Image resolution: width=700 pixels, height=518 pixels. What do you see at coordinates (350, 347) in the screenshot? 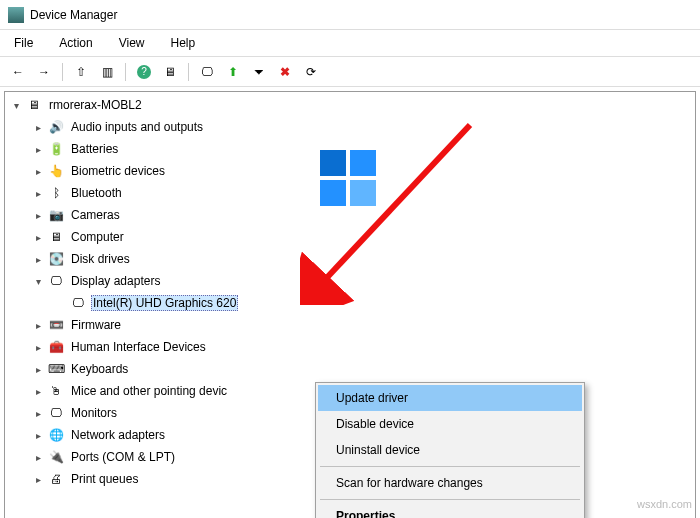
I see `tree-category: ▸🧰Human Interface Devices` at bounding box center [350, 347].